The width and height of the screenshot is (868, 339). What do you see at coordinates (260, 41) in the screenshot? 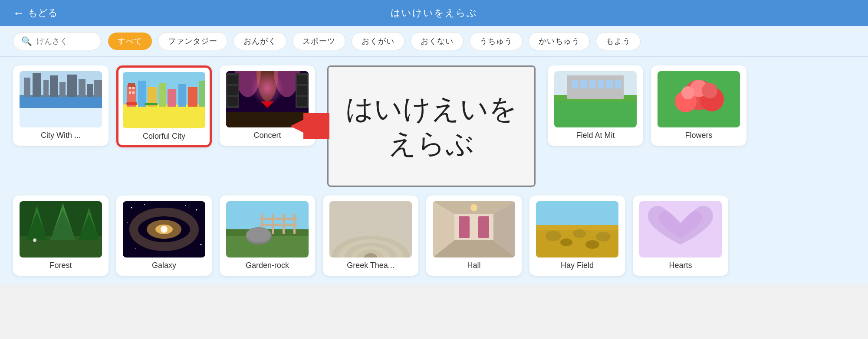
I see `filter-chip-music: おんがく` at bounding box center [260, 41].